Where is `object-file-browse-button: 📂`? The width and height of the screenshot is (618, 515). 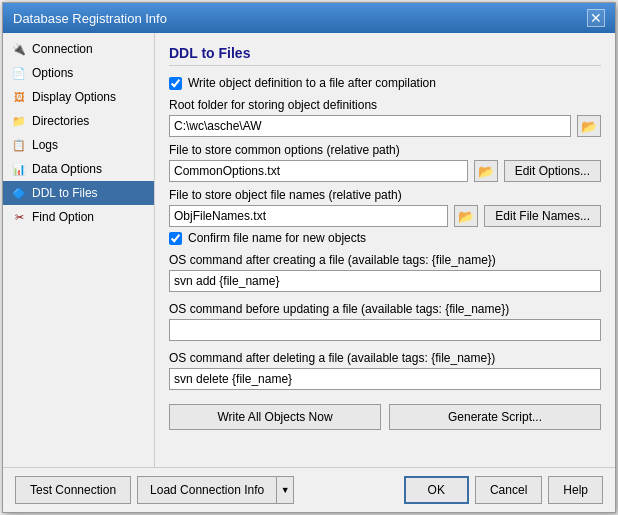
object-file-browse-button: 📂 is located at coordinates (466, 216).